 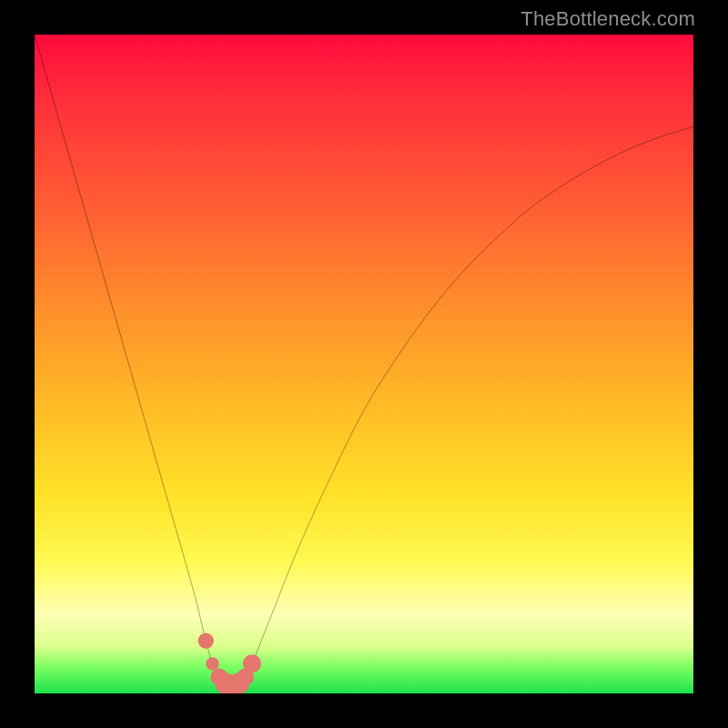 I want to click on attribution-label: TheBottleneck.com, so click(x=608, y=19).